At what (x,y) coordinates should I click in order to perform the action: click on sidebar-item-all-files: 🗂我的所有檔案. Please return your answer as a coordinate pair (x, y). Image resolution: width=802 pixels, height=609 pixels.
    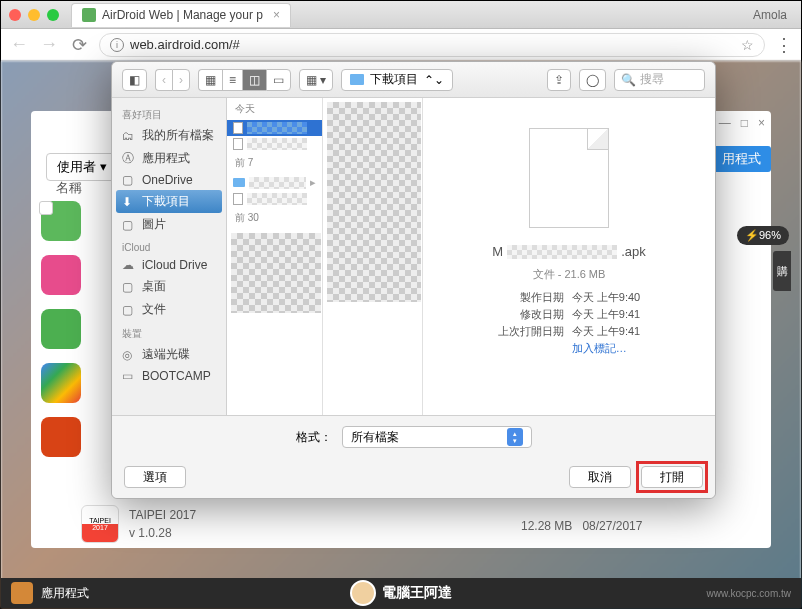
    Looking at the image, I should click on (169, 136).